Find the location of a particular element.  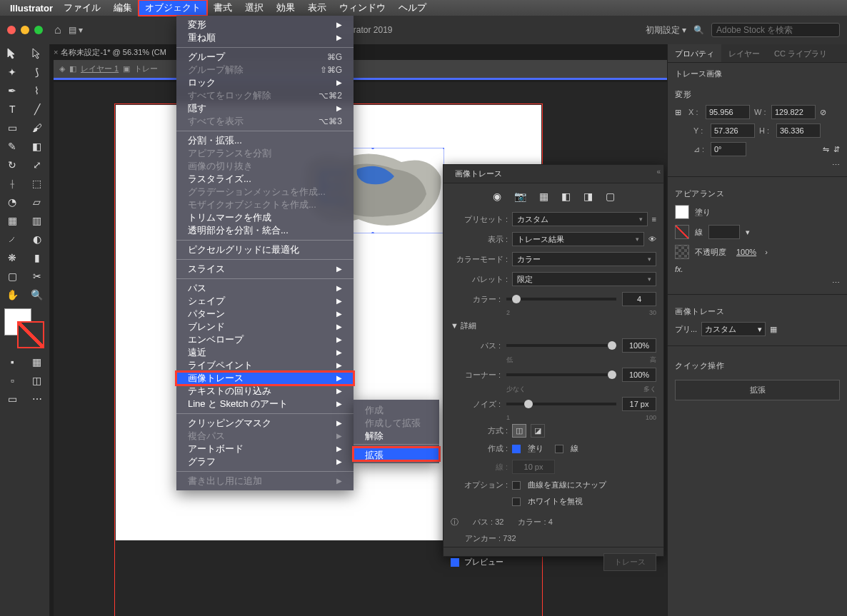

snap-curves-checkbox is located at coordinates (516, 485).